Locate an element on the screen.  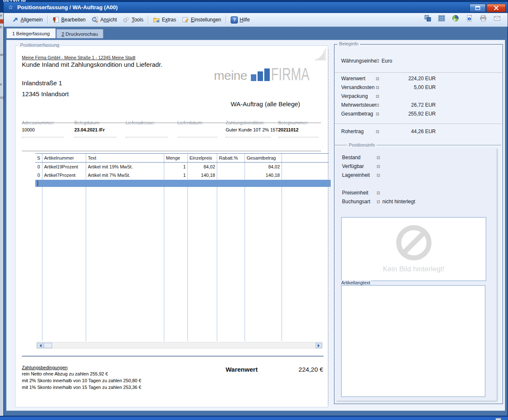
groupbox-label-positionsinfo: Positionsinfo is located at coordinates (362, 145).